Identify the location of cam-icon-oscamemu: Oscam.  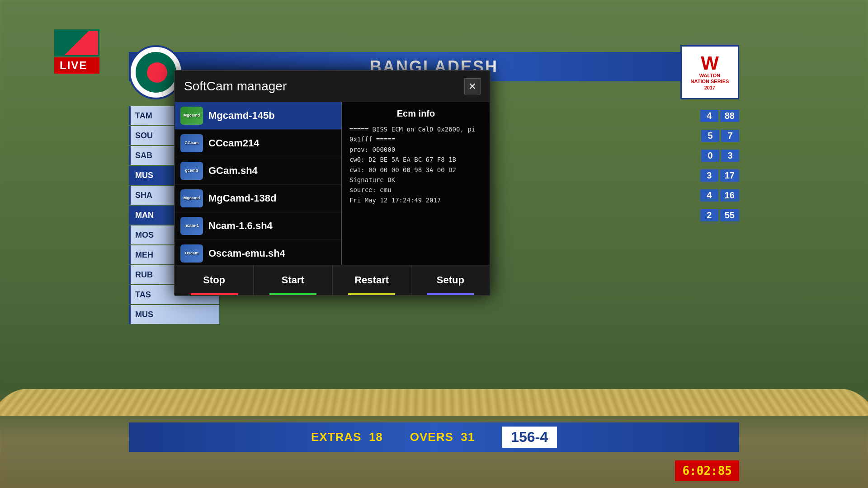
(192, 253).